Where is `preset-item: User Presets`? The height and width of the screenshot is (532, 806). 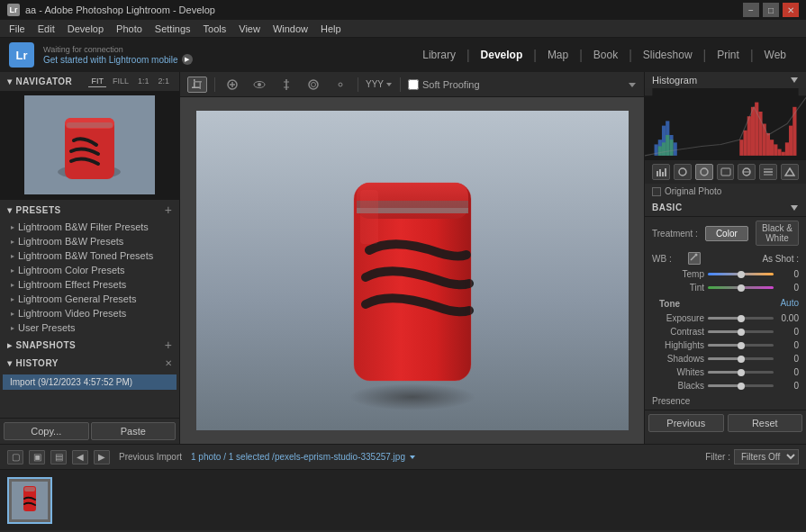
preset-item: User Presets is located at coordinates (90, 328).